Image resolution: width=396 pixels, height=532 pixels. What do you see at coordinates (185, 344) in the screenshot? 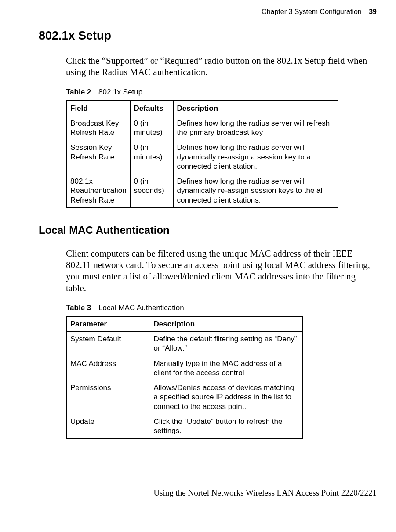
I see `table-row: System Default Define the default filter…` at bounding box center [185, 344].